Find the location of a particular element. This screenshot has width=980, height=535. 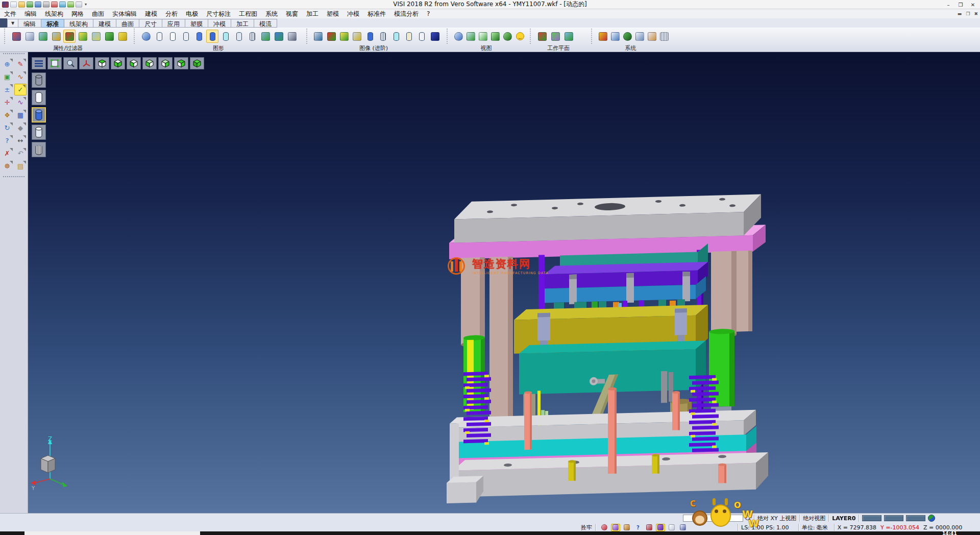

wireframe-cylinder-icon is located at coordinates (159, 36).